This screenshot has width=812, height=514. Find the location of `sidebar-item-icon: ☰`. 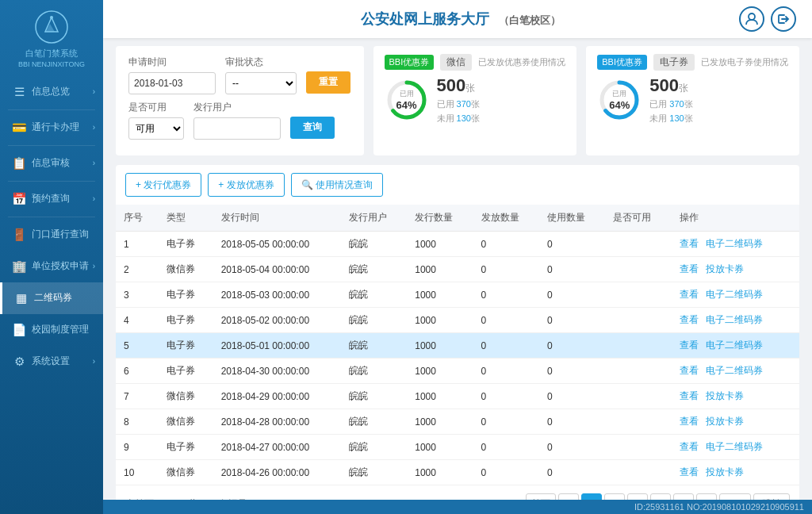

sidebar-item-icon: ☰ is located at coordinates (19, 92).